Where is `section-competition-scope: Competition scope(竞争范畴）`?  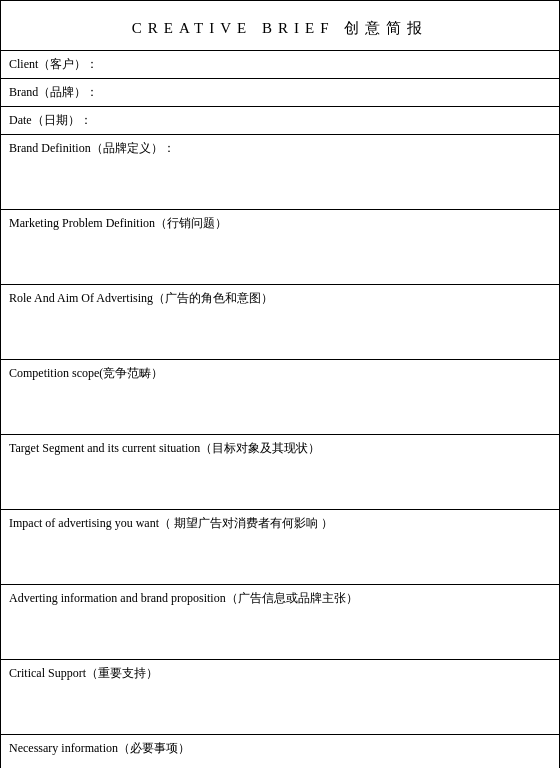
section-competition-scope: Competition scope(竞争范畴） is located at coordinates (280, 398).